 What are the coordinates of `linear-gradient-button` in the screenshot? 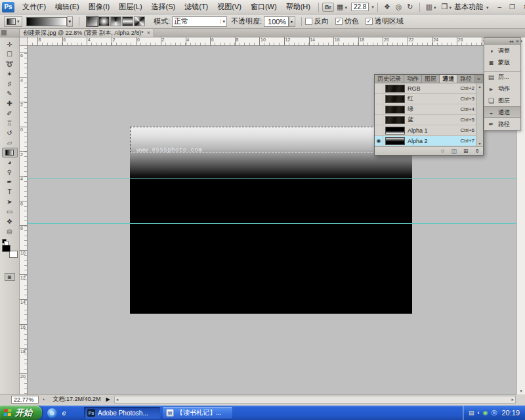 It's located at (92, 21).